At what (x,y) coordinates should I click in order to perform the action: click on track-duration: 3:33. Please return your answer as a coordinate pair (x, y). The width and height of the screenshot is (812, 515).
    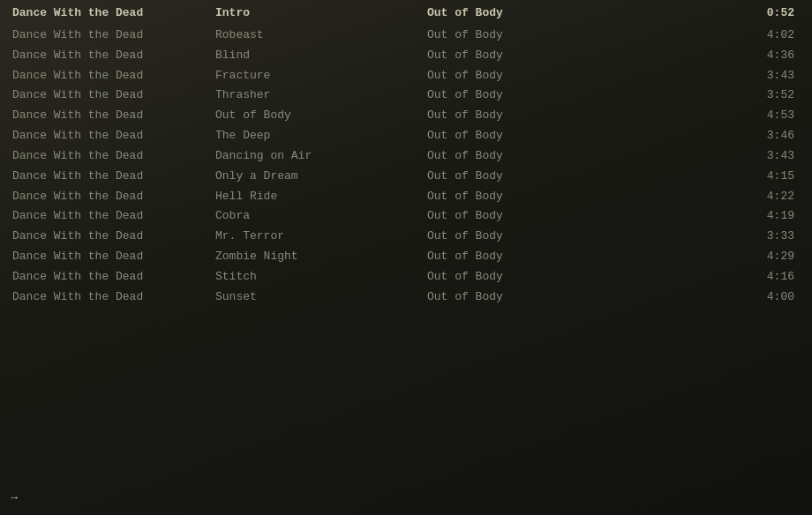
    Looking at the image, I should click on (702, 236).